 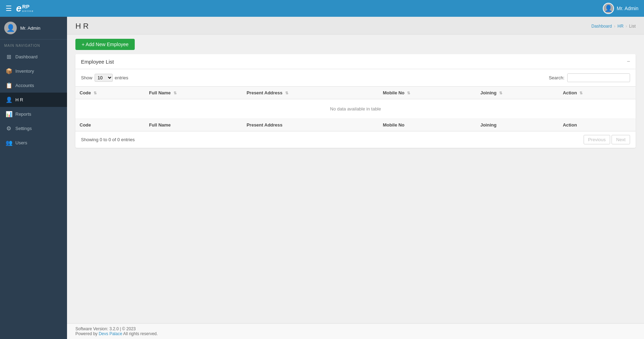 What do you see at coordinates (10, 28) in the screenshot?
I see `sidebar-avatar: 👤` at bounding box center [10, 28].